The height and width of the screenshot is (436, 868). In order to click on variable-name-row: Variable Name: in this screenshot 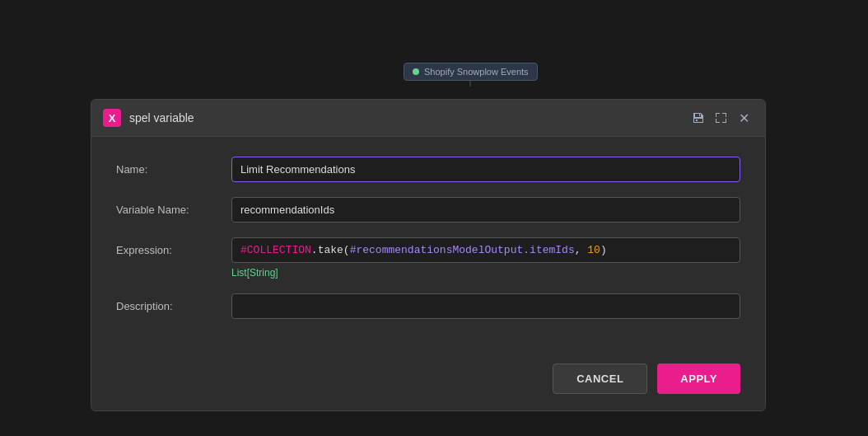, I will do `click(428, 209)`.